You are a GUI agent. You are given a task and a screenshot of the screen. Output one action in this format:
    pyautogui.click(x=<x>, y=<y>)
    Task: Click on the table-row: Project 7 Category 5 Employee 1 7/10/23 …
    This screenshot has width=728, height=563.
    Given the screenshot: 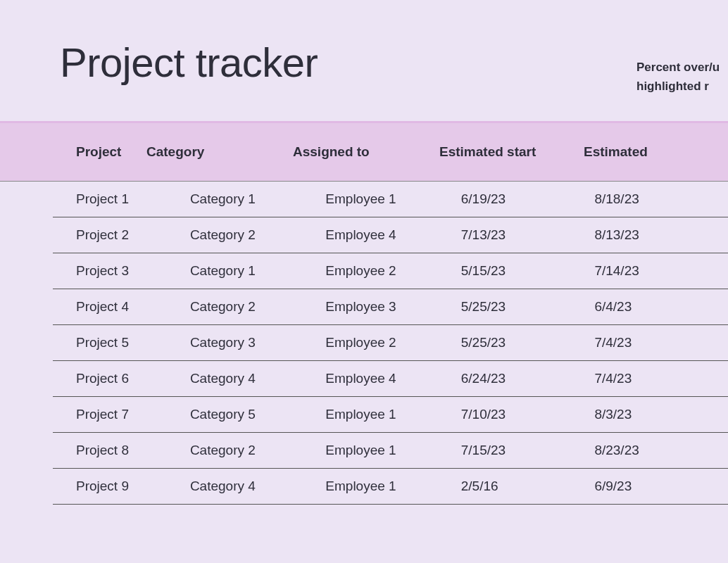 What is the action you would take?
    pyautogui.click(x=390, y=415)
    